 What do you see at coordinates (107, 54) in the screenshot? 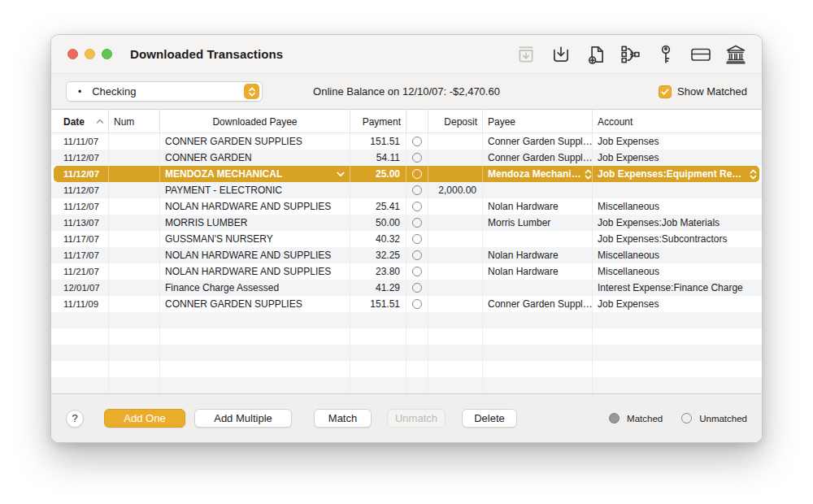
I see `zoom-button` at bounding box center [107, 54].